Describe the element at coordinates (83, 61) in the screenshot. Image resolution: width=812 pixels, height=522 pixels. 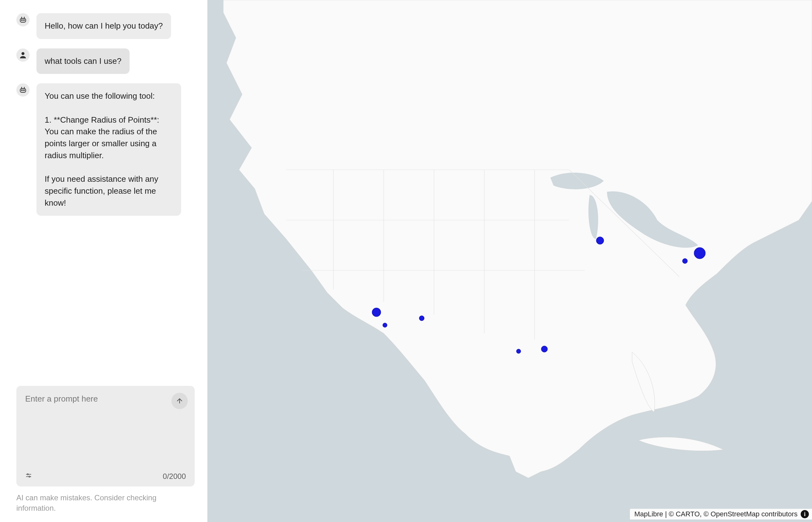
I see `message-bubble: what tools can I use?` at that location.